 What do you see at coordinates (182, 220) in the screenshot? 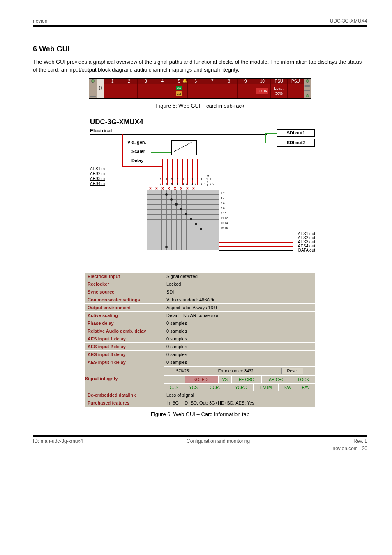
I see `audio-matrix` at bounding box center [182, 220].